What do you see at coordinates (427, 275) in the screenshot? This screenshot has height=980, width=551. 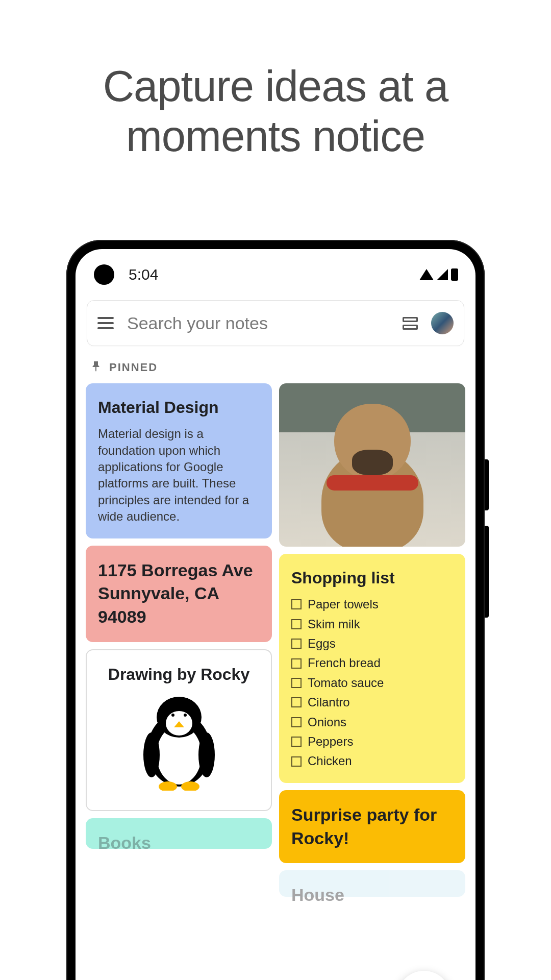 I see `wifi-icon` at bounding box center [427, 275].